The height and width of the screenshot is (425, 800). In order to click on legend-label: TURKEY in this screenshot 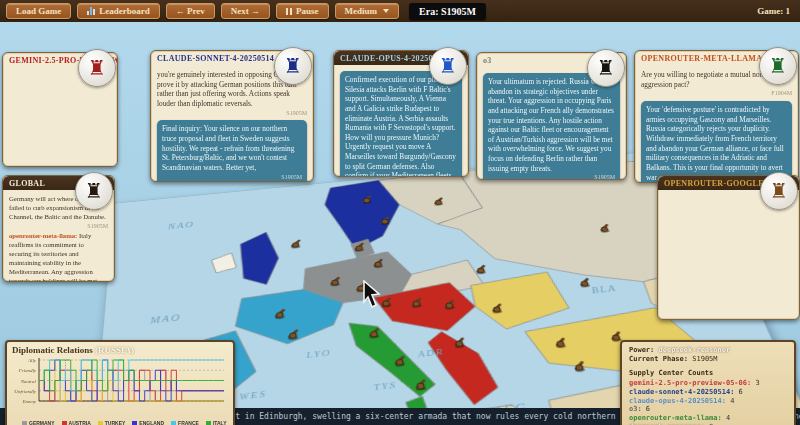, I will do `click(116, 422)`.